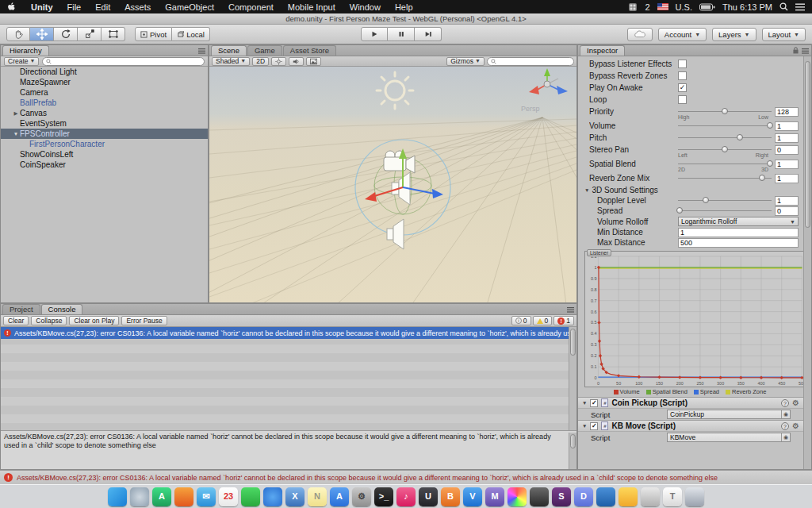 The width and height of the screenshot is (812, 508). I want to click on dock-icon-notes: N, so click(317, 497).